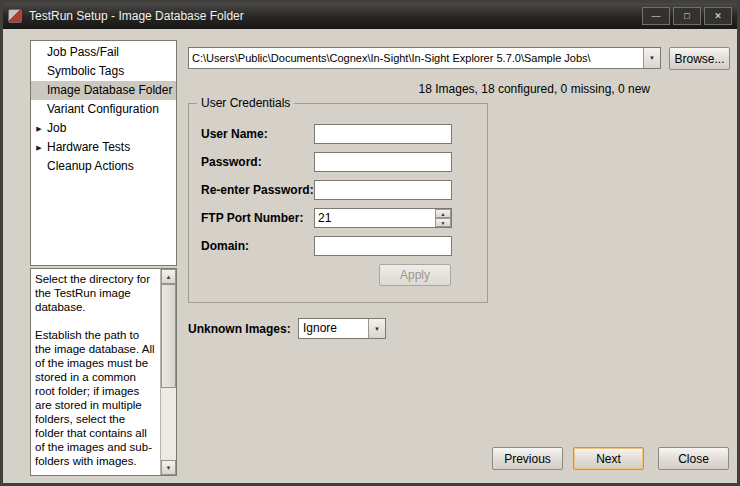 The width and height of the screenshot is (740, 486). I want to click on domain-input, so click(383, 246).